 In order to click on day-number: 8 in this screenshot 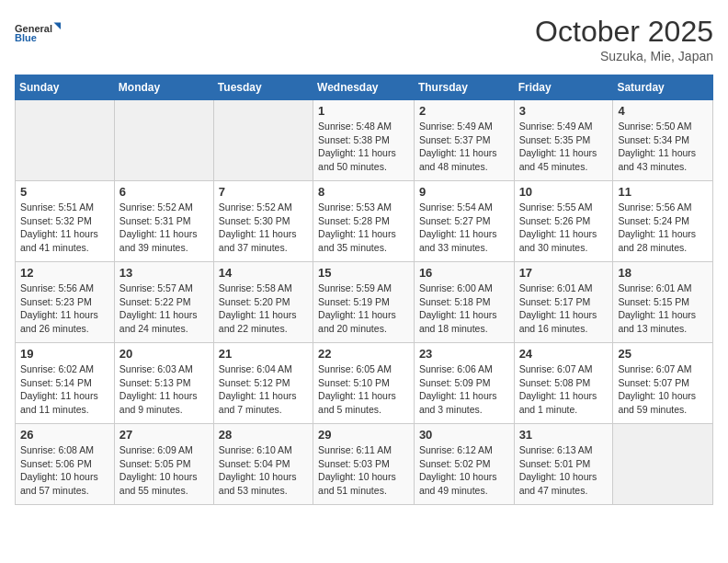, I will do `click(364, 191)`.